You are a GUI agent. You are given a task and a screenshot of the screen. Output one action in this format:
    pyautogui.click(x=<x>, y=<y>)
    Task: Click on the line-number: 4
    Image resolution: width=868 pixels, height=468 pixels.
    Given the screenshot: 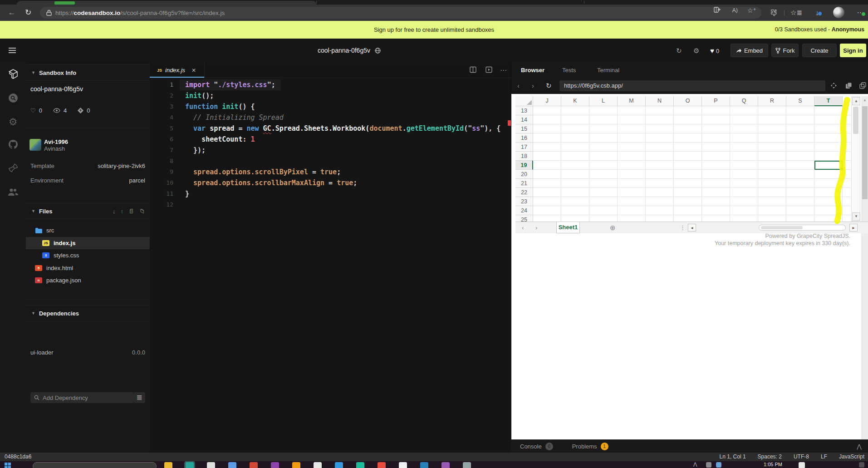 What is the action you would take?
    pyautogui.click(x=162, y=118)
    